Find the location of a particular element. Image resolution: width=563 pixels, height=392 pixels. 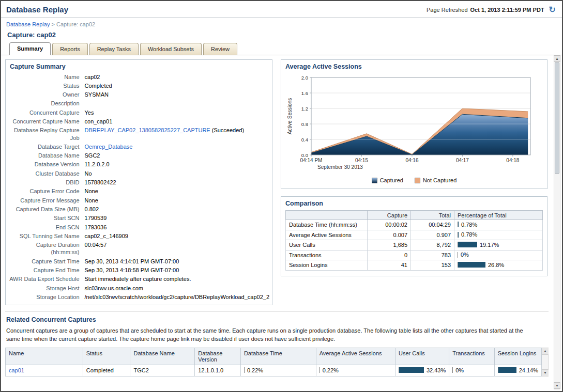

field-label: Name is located at coordinates (44, 76).